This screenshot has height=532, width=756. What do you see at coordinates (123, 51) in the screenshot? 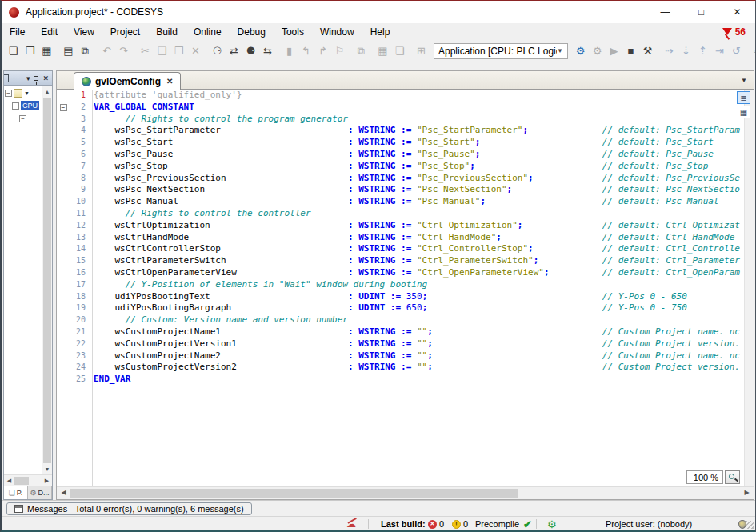
I see `redo-button: ↷` at bounding box center [123, 51].